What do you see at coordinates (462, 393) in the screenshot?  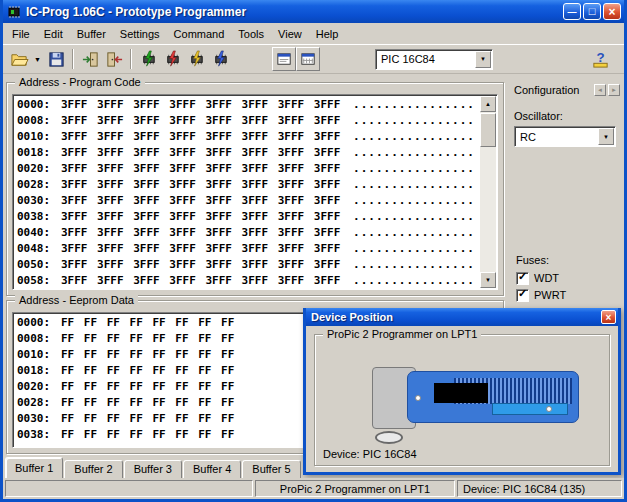 I see `programmer-graphic` at bounding box center [462, 393].